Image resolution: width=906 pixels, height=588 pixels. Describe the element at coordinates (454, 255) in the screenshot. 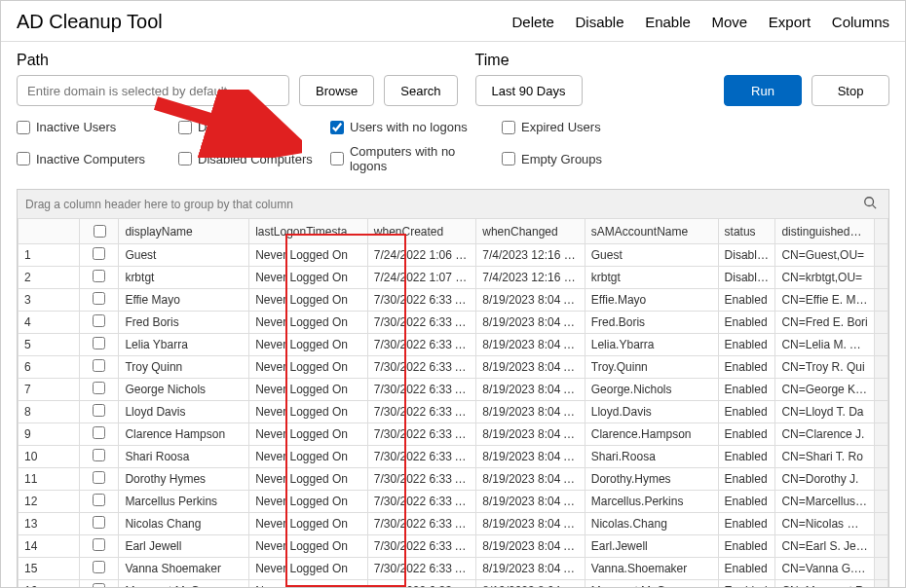

I see `table-row: 1GuestNever Logged On7/24/2022 1:06 PM7/…` at that location.